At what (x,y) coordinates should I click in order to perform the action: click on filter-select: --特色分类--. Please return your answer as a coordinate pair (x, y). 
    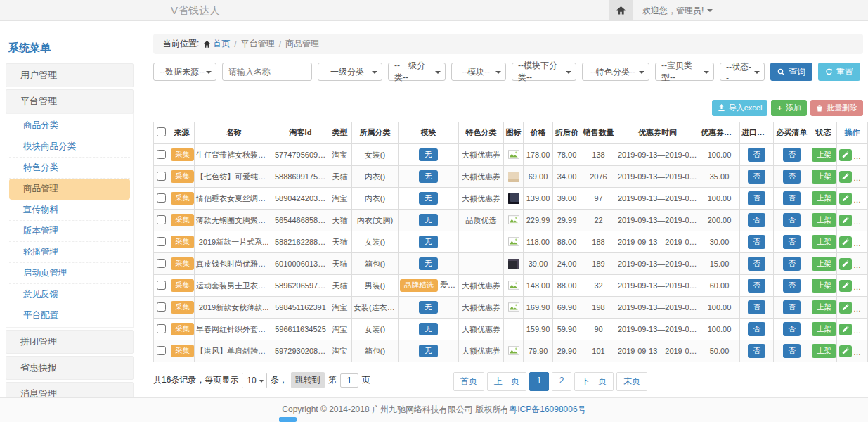
    Looking at the image, I should click on (616, 72).